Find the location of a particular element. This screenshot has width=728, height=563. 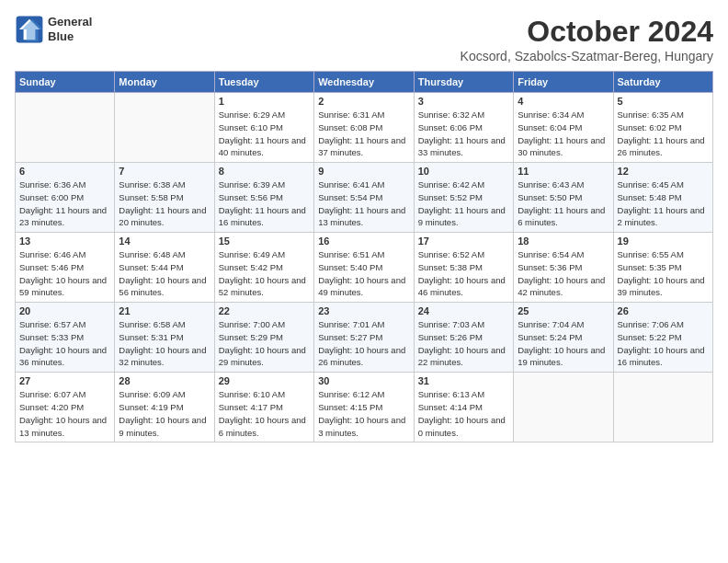

day-number: 5 is located at coordinates (664, 101).